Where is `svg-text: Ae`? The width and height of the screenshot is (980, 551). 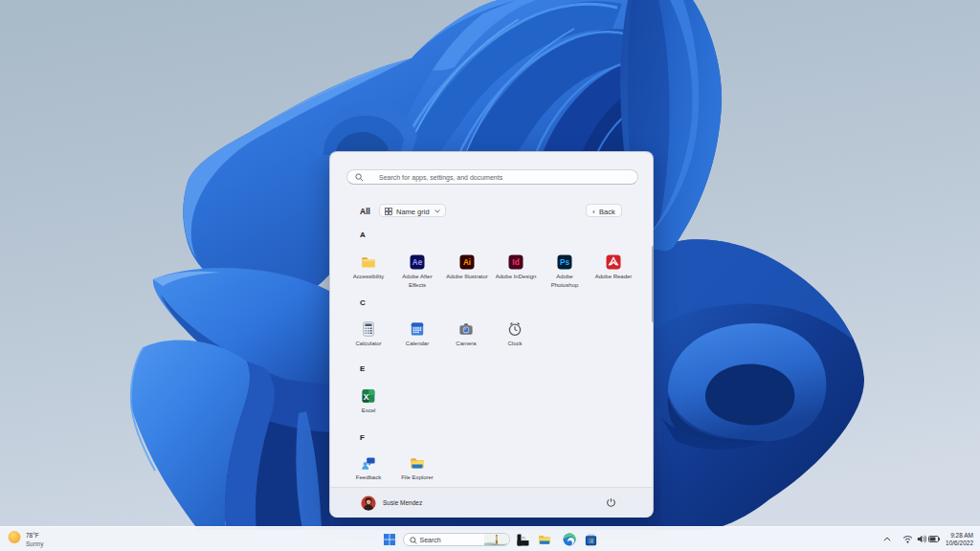
svg-text: Ae is located at coordinates (417, 262).